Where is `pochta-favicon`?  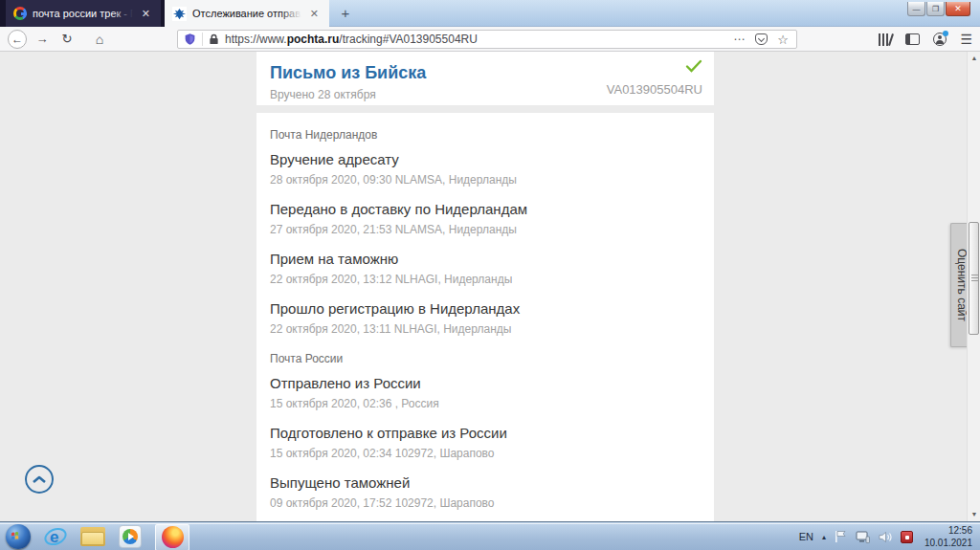 pochta-favicon is located at coordinates (180, 13).